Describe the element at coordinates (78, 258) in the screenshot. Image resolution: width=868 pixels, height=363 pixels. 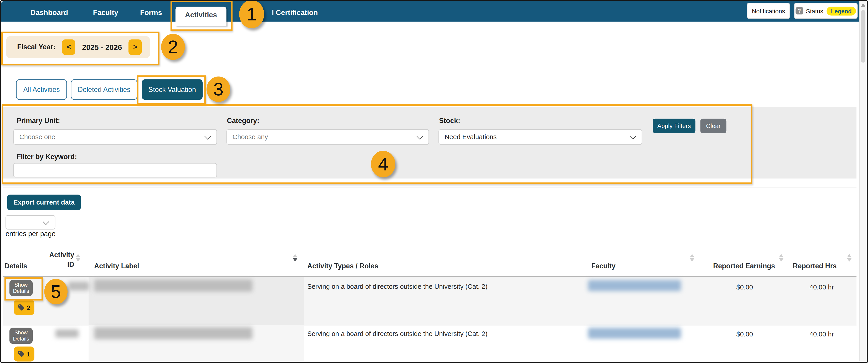
I see `sort-icon-activity-id` at that location.